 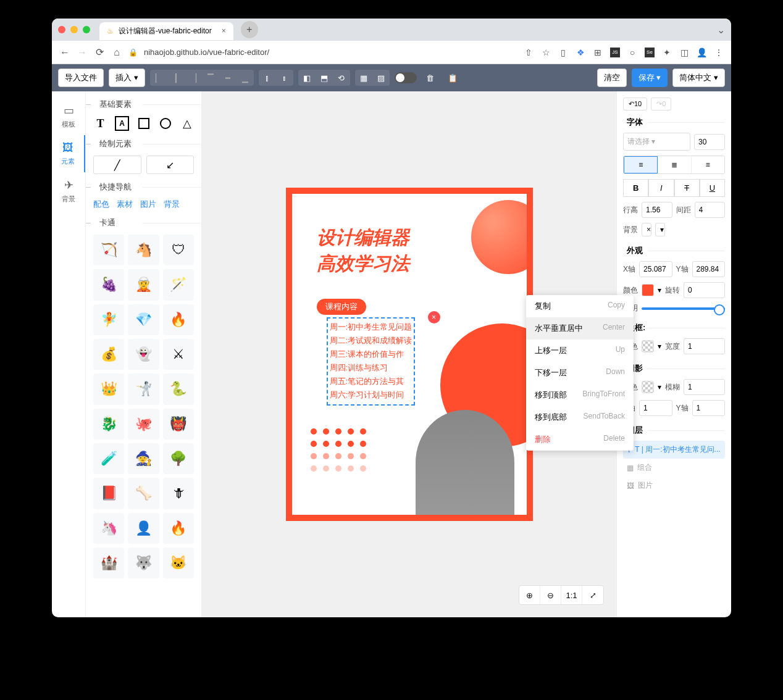 What do you see at coordinates (656, 408) in the screenshot?
I see `shadow-x-input` at bounding box center [656, 408].